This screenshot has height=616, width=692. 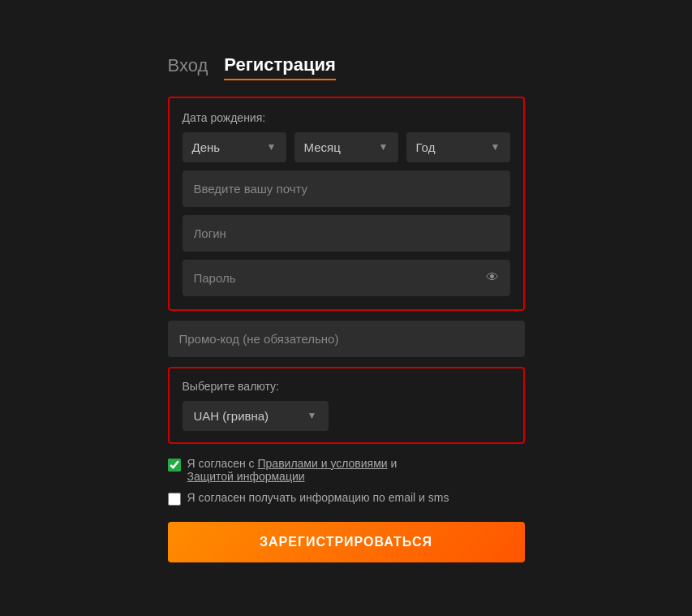 What do you see at coordinates (426, 148) in the screenshot?
I see `year-label: Год` at bounding box center [426, 148].